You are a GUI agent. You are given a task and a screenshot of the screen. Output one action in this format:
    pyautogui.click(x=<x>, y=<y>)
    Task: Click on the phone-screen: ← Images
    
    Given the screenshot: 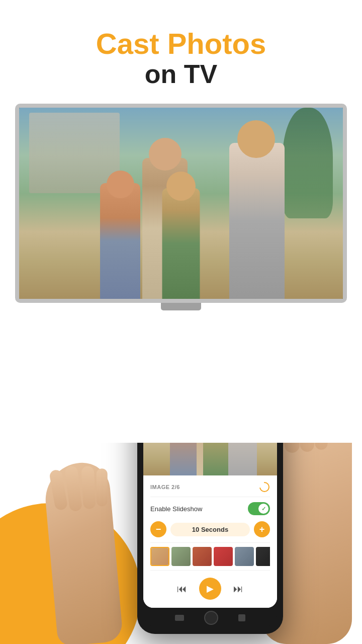 What is the action you would take?
    pyautogui.click(x=210, y=525)
    